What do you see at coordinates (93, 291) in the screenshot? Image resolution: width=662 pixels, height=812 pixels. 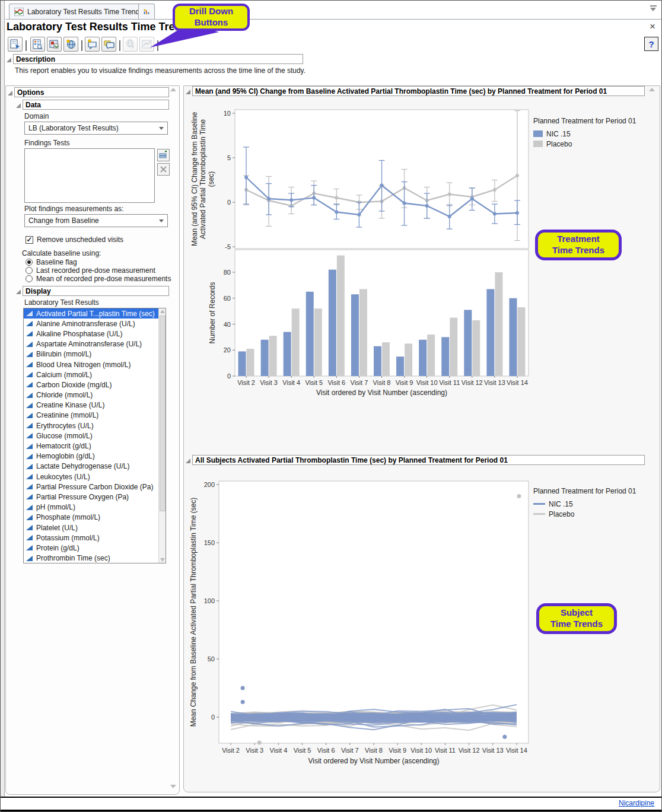 I see `display-section-header: Display` at bounding box center [93, 291].